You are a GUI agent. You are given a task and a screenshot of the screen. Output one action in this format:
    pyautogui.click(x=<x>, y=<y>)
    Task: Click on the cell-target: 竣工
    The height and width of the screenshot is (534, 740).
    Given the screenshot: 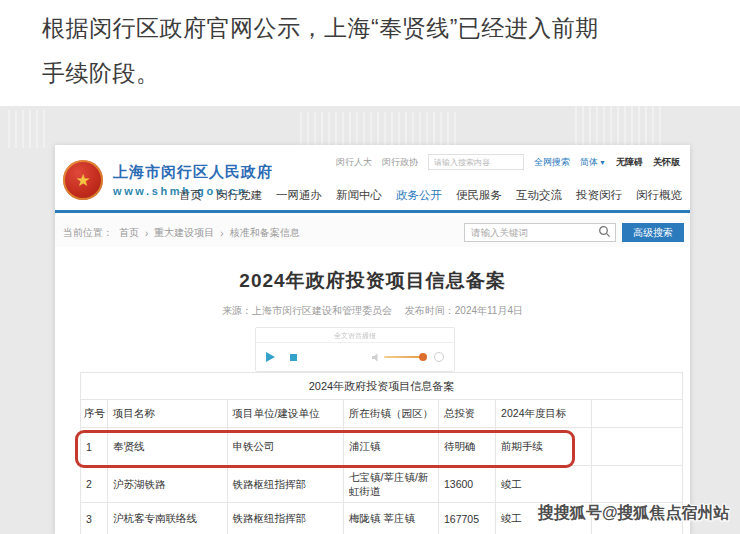 What is the action you would take?
    pyautogui.click(x=544, y=484)
    